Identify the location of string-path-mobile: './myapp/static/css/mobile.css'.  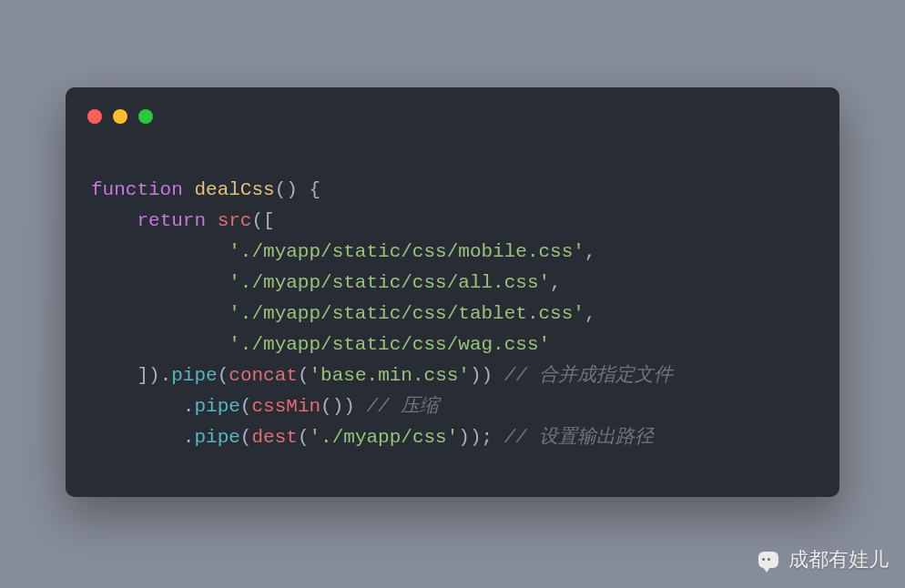
(406, 251).